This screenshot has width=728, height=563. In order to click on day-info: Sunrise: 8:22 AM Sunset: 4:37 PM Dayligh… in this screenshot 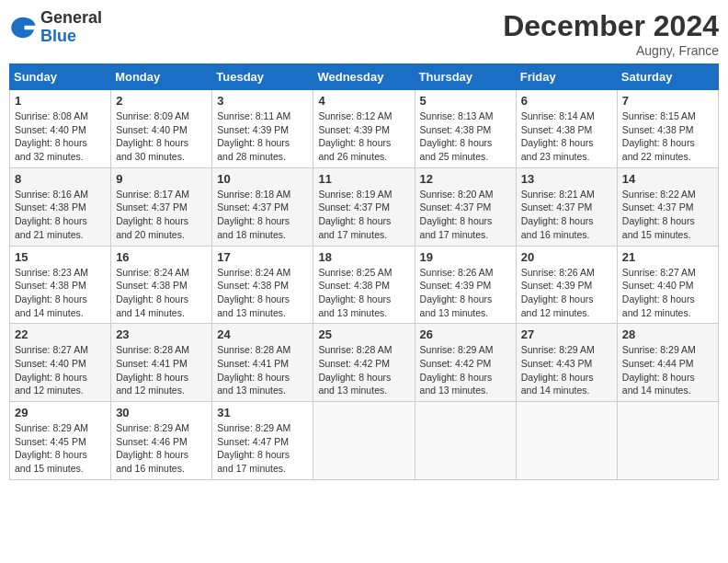, I will do `click(667, 215)`.